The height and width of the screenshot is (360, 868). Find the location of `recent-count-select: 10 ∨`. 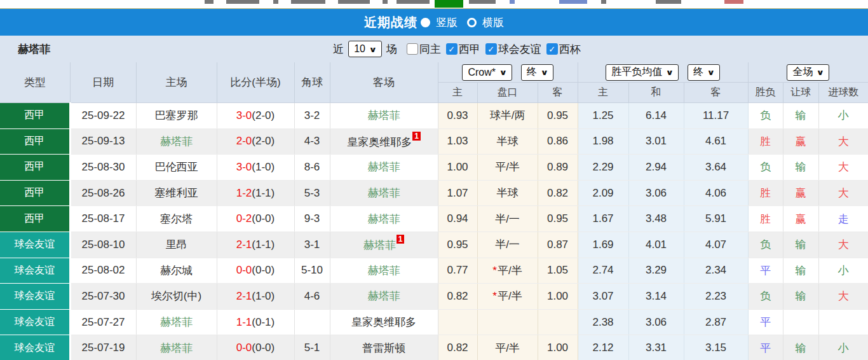

recent-count-select: 10 ∨ is located at coordinates (365, 49).